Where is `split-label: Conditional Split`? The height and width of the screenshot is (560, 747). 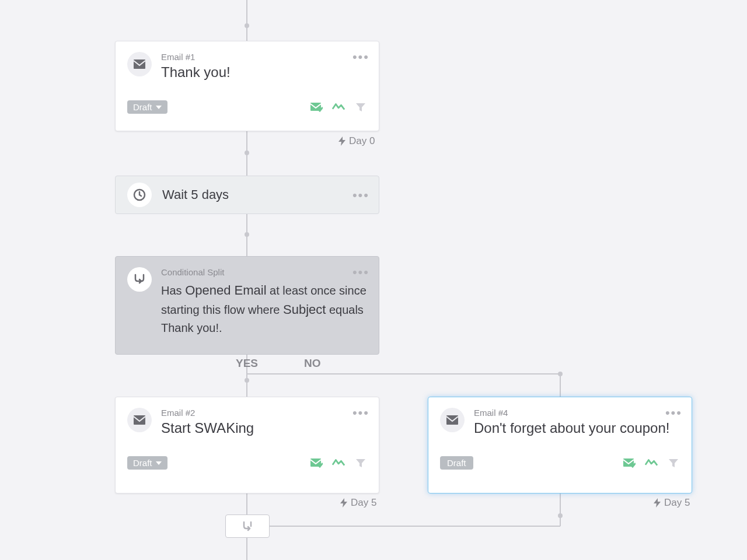
split-label: Conditional Split is located at coordinates (264, 272).